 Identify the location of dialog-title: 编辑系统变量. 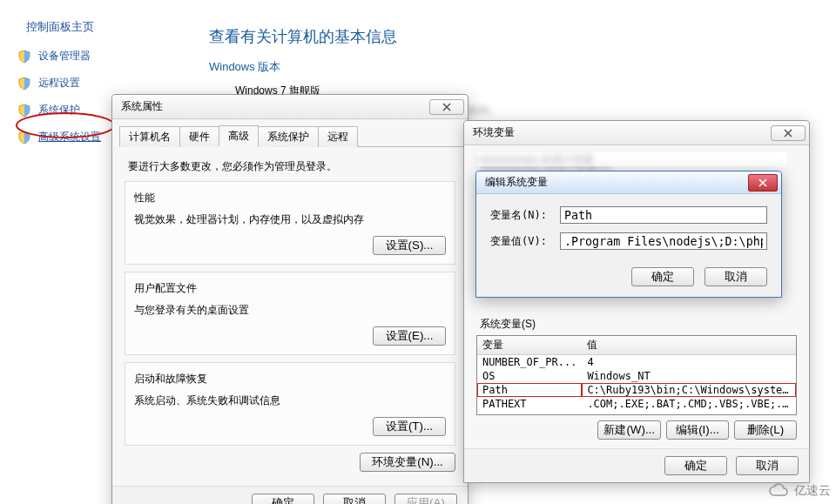
(516, 183).